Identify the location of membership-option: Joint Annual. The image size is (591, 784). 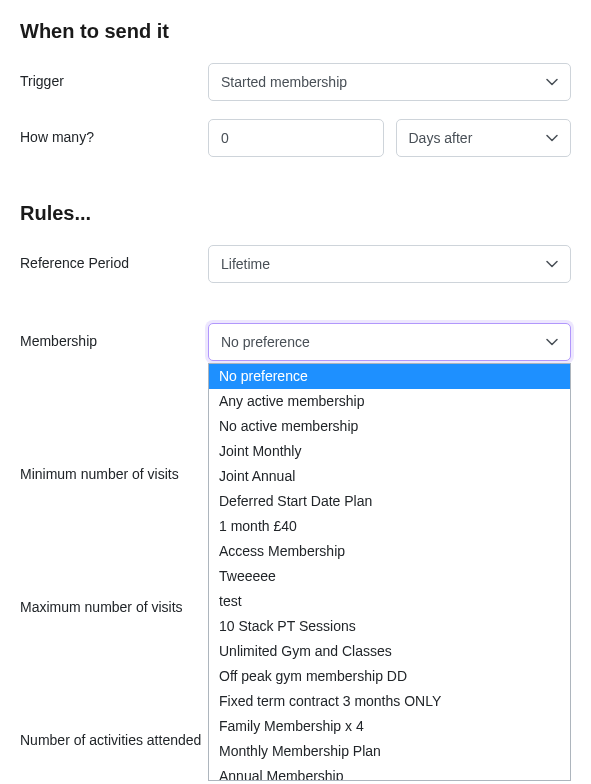
(390, 476).